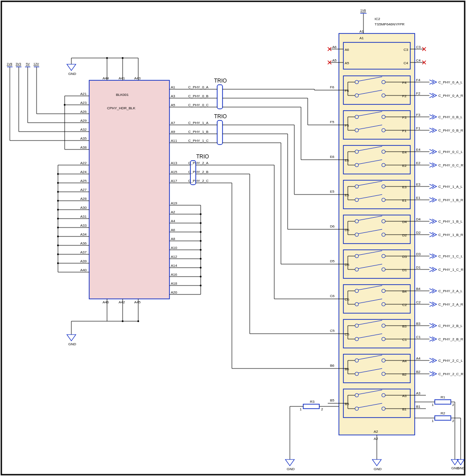 This screenshot has width=466, height=476. I want to click on svg-text: C_PHY_2_A_L, so click(450, 291).